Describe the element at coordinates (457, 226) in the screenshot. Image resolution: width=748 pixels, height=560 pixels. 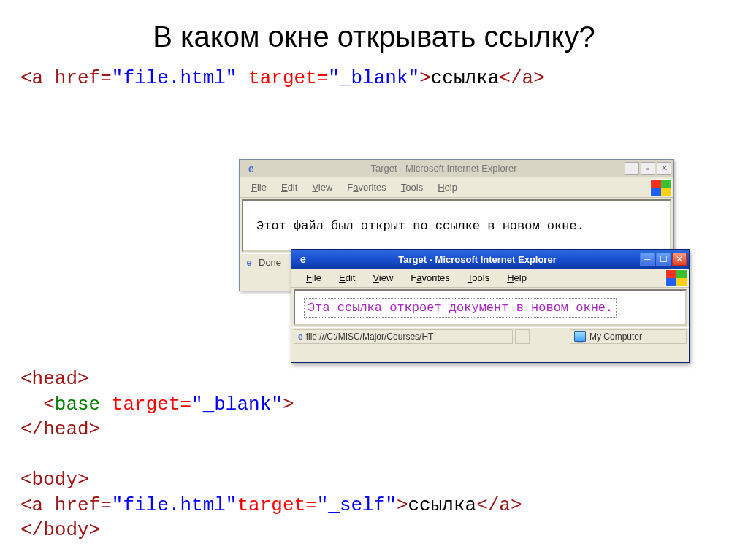
I see `page-content: Этот файл был открыт по ссылке в новом о…` at that location.